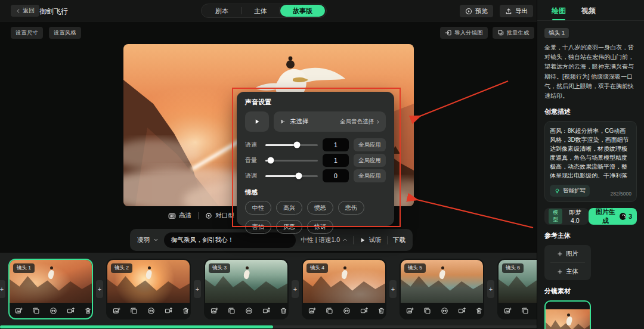 Image resolution: width=644 pixels, height=329 pixels. I want to click on speed-slider-label: 语速, so click(253, 145).